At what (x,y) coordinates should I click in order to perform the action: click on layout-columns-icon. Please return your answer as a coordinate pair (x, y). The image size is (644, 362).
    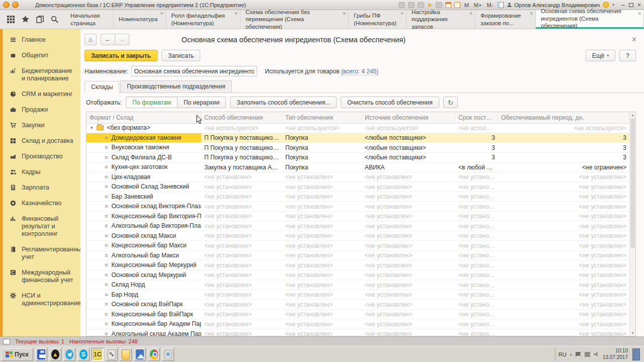
    Looking at the image, I should click on (500, 5).